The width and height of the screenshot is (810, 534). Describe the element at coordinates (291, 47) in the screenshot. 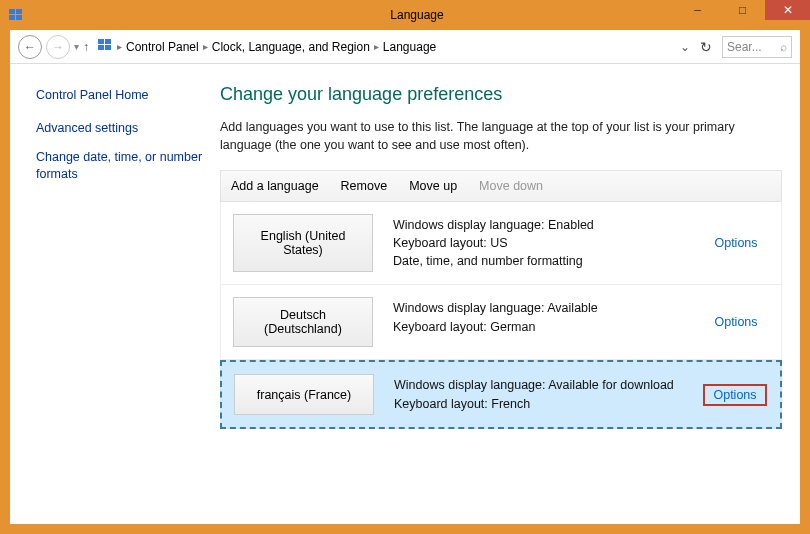

I see `breadcrumb-clock-lang-region: Clock, Language, and Region` at that location.